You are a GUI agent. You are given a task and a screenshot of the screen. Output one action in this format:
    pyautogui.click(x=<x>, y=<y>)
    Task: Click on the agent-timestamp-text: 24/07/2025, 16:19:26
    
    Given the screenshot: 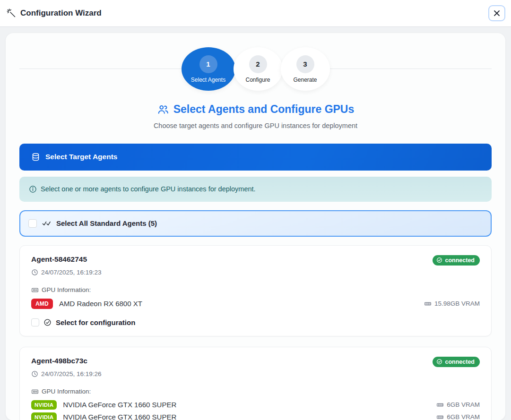 What is the action you would take?
    pyautogui.click(x=71, y=374)
    